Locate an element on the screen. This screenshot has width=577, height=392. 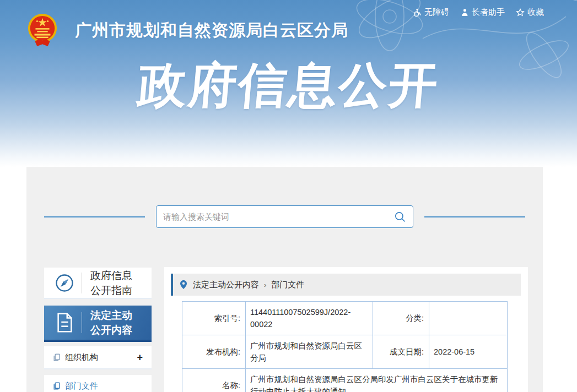
written-date-label: 成文日期: is located at coordinates (401, 352).